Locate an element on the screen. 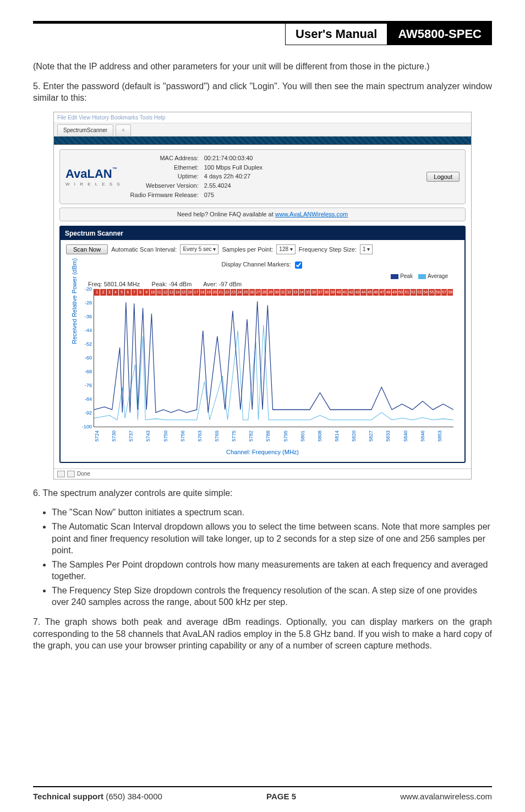 This screenshot has height=812, width=525. faq-bar: Need help? Online FAQ available at www.A… is located at coordinates (262, 215).